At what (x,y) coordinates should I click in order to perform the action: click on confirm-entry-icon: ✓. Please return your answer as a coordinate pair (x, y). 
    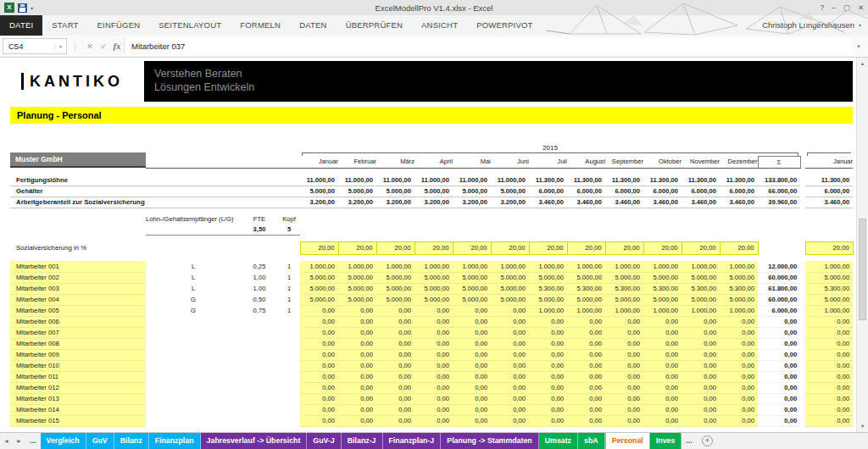
    Looking at the image, I should click on (103, 47).